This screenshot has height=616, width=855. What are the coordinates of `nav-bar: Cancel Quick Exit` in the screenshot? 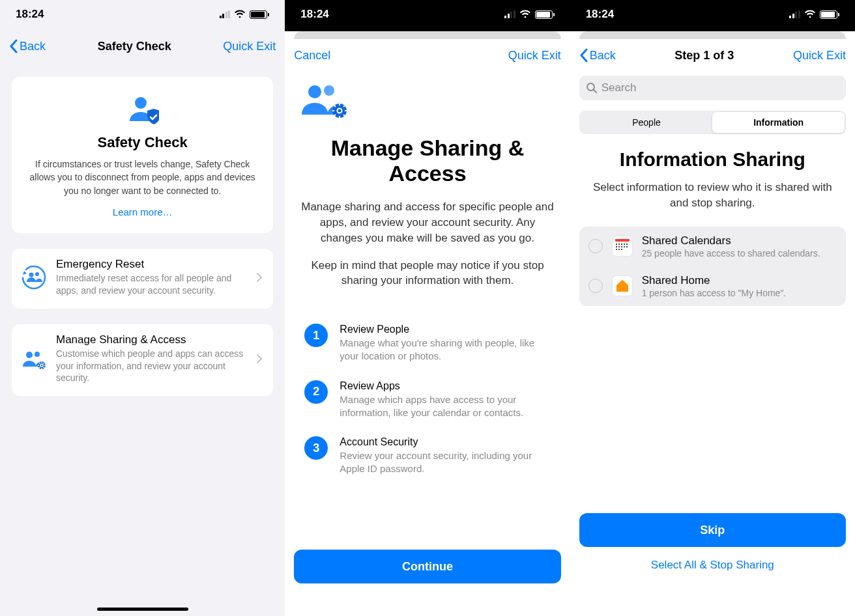 It's located at (428, 55).